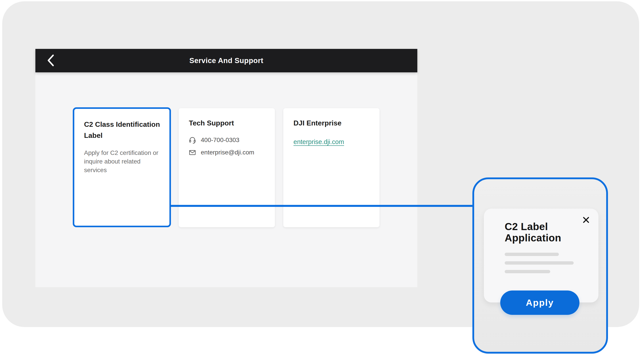 The image size is (644, 354). I want to click on phone-row: 400-700-0303, so click(228, 140).